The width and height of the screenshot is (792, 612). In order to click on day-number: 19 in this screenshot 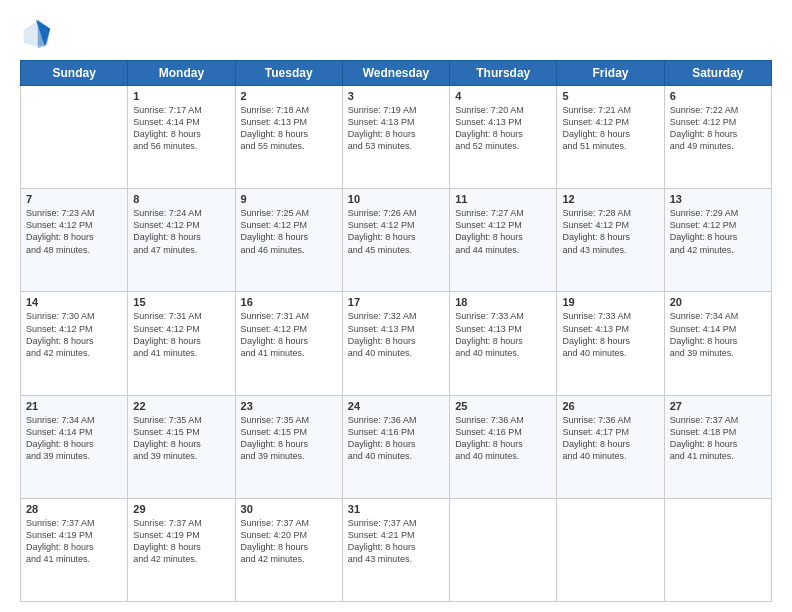, I will do `click(610, 302)`.